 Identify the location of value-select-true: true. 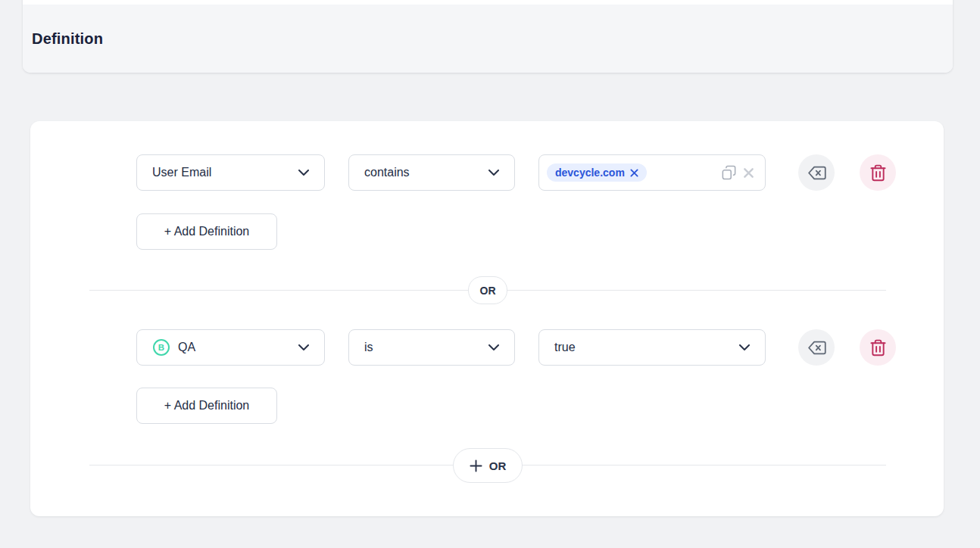
(652, 347).